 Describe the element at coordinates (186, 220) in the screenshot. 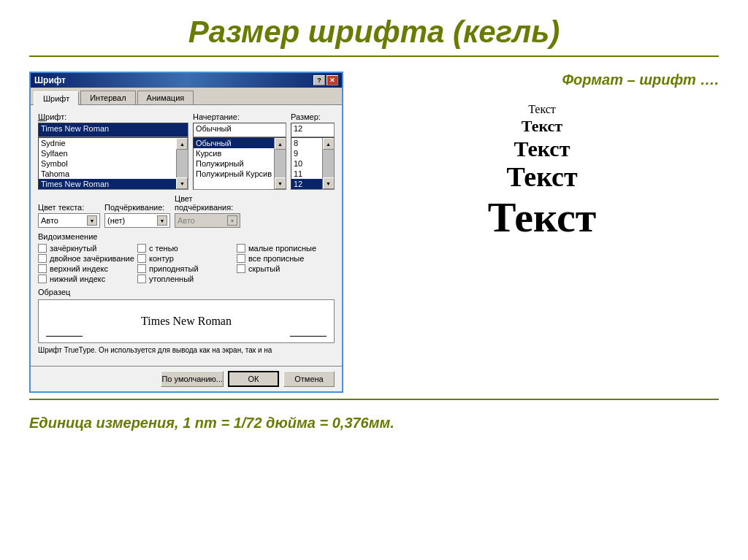

I see `underline-color-value: Авто` at that location.